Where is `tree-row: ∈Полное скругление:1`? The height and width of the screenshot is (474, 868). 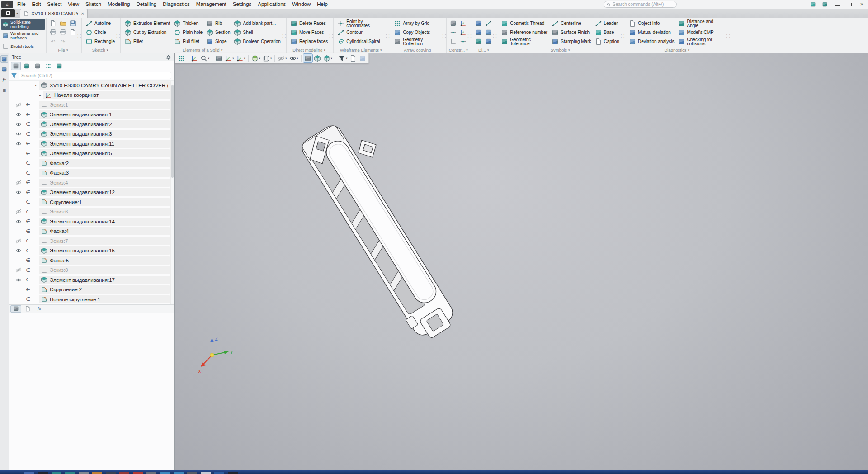
tree-row: ∈Полное скругление:1 is located at coordinates (94, 299).